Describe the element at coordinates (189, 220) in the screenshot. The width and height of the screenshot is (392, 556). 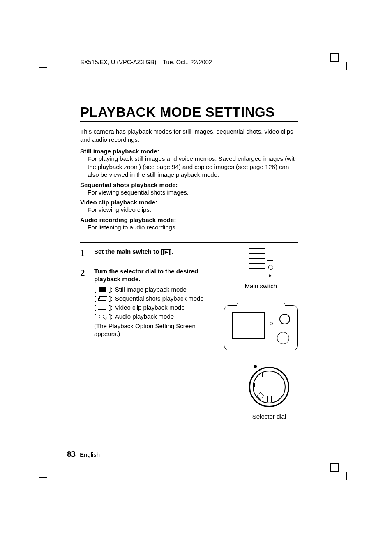
I see `mode-audio-heading: Audio recording playback mode:` at that location.